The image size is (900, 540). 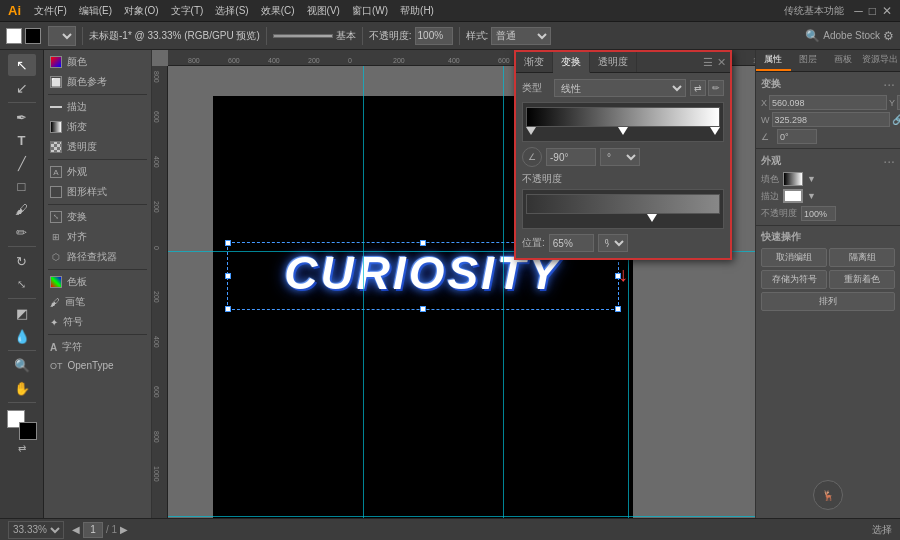 I want to click on direct-select-tool: ↙, so click(x=22, y=88).